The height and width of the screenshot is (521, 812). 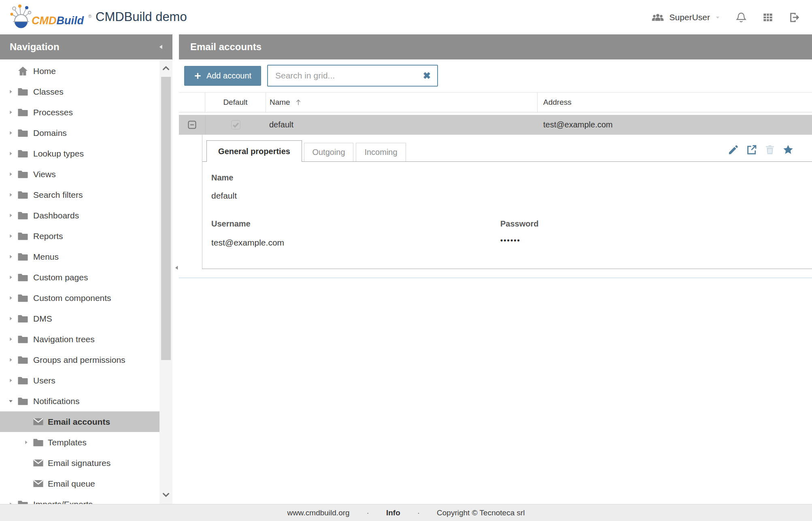 I want to click on column-header-address: Address, so click(x=675, y=102).